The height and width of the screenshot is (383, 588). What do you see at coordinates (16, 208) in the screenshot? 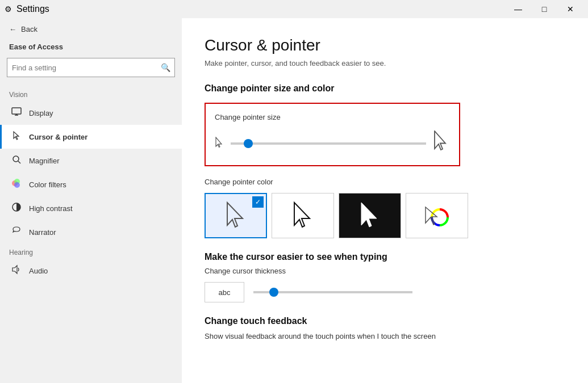
I see `high-contrast-icon` at bounding box center [16, 208].